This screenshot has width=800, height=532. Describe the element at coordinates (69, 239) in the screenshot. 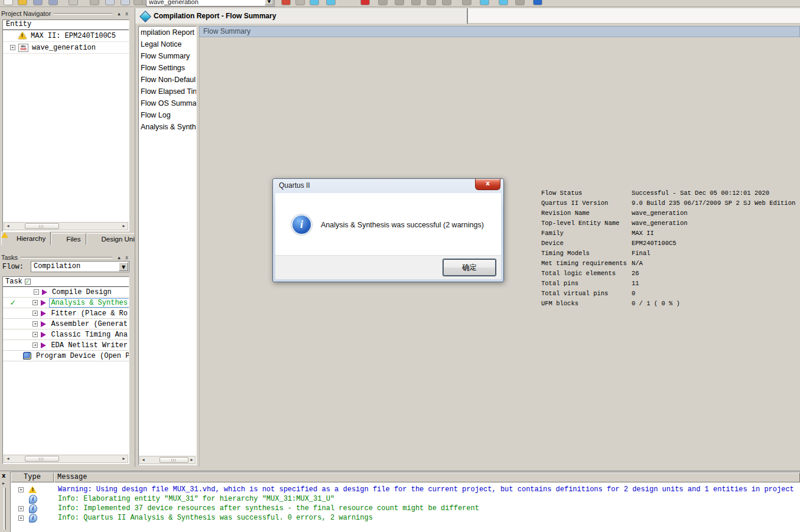

I see `navigator-tab: Files` at that location.